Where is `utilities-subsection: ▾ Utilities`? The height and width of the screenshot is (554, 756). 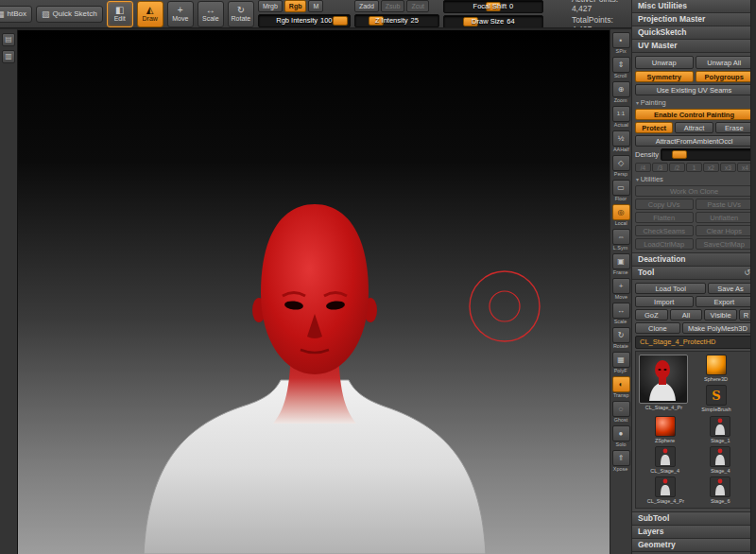 utilities-subsection: ▾ Utilities is located at coordinates (694, 180).